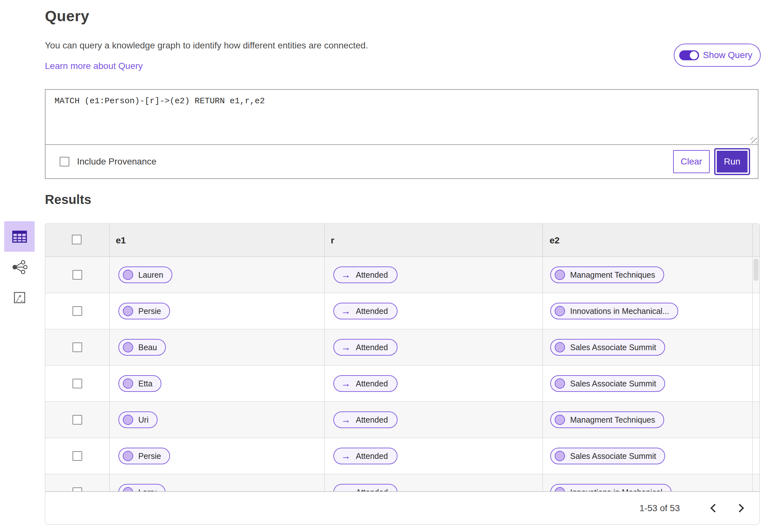 Image resolution: width=770 pixels, height=532 pixels. What do you see at coordinates (756, 270) in the screenshot?
I see `table-scrollbar-thumb` at bounding box center [756, 270].